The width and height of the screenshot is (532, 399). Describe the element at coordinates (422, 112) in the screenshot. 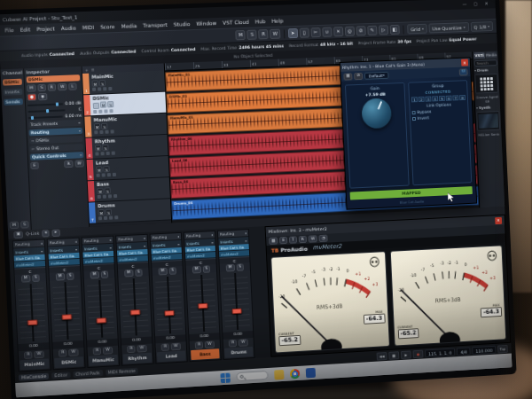

I see `bypass-checkbox: Bypass` at that location.